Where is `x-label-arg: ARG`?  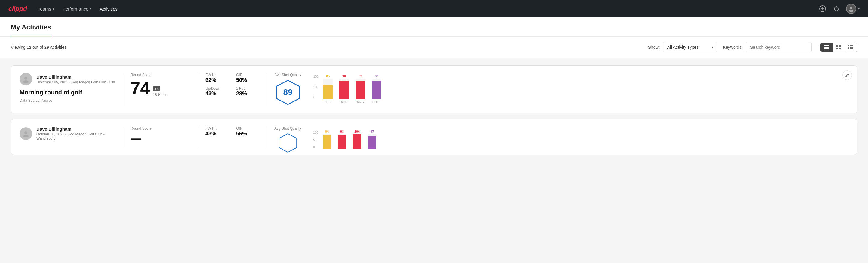 x-label-arg: ARG is located at coordinates (361, 102).